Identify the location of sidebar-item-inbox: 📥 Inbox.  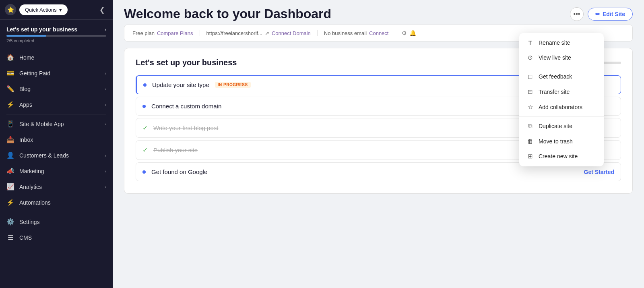
(56, 139).